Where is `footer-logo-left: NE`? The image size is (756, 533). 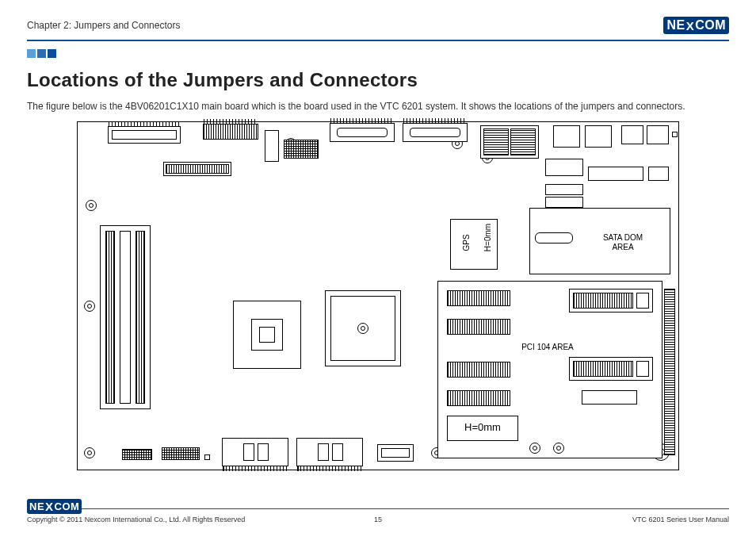
footer-logo-left: NE is located at coordinates (36, 506).